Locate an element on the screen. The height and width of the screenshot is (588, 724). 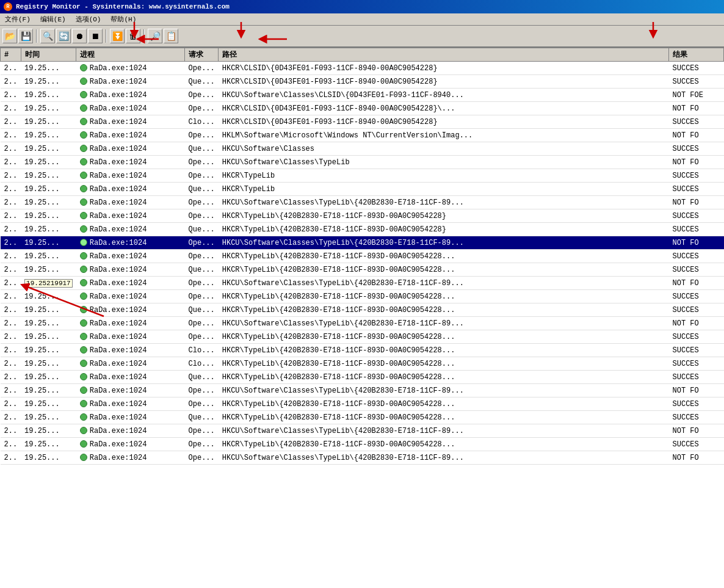
col-header-request: 请求 is located at coordinates (201, 55).